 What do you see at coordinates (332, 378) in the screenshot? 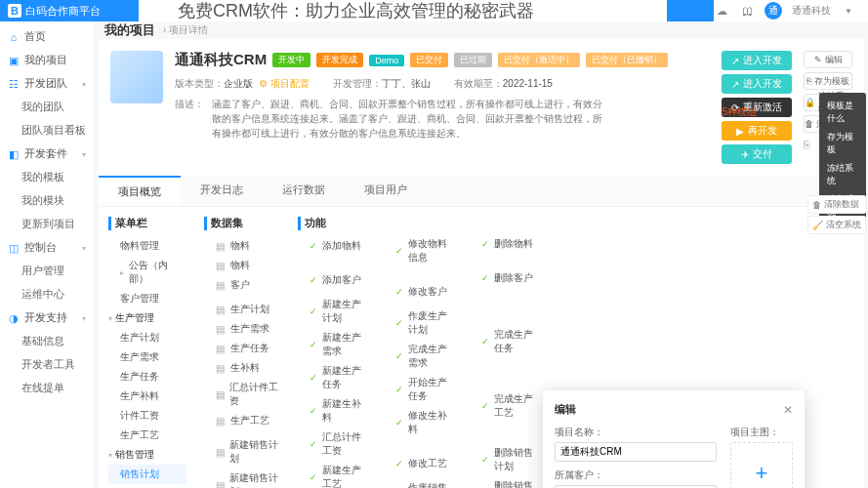
I see `func-item: ✓新建生产任务` at bounding box center [332, 378].